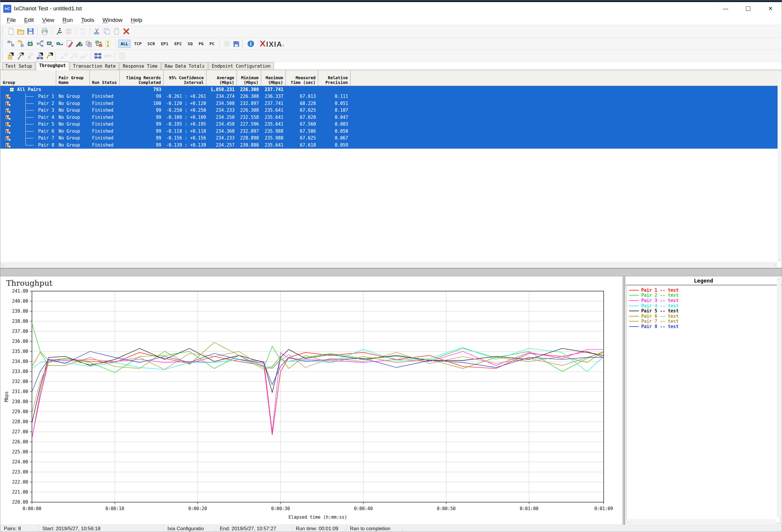 The width and height of the screenshot is (782, 532). What do you see at coordinates (748, 9) in the screenshot?
I see `maximize-button` at bounding box center [748, 9].